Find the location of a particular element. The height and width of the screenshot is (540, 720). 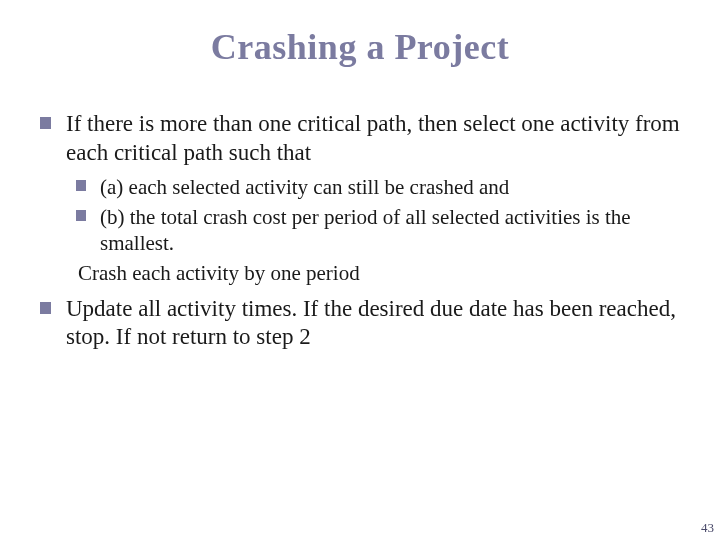

list-item-text: Update all activity times. If the desire… is located at coordinates (371, 323).